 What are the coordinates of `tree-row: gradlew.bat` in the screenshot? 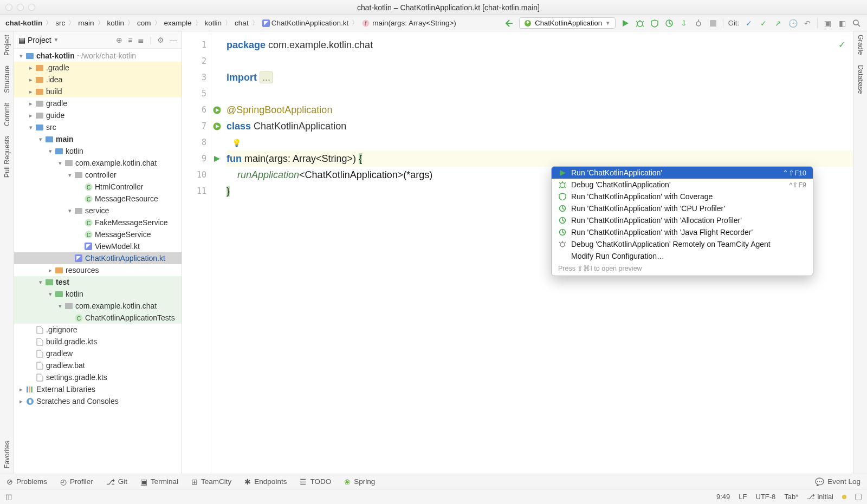 It's located at (98, 365).